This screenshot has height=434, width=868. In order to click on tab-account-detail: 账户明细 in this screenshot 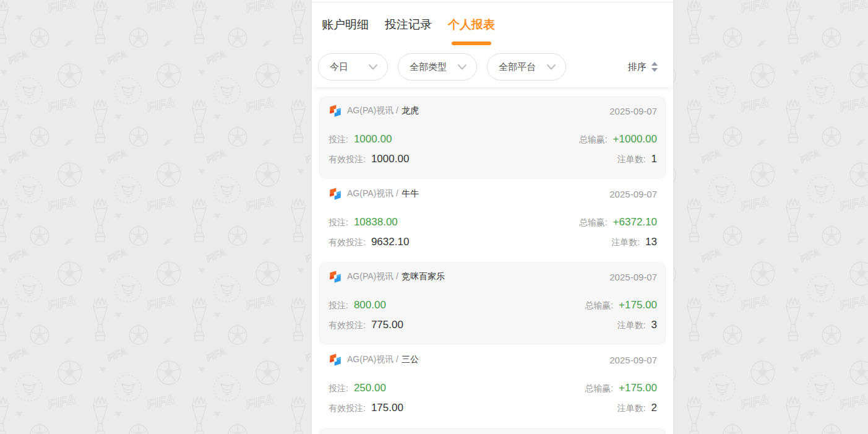, I will do `click(345, 25)`.